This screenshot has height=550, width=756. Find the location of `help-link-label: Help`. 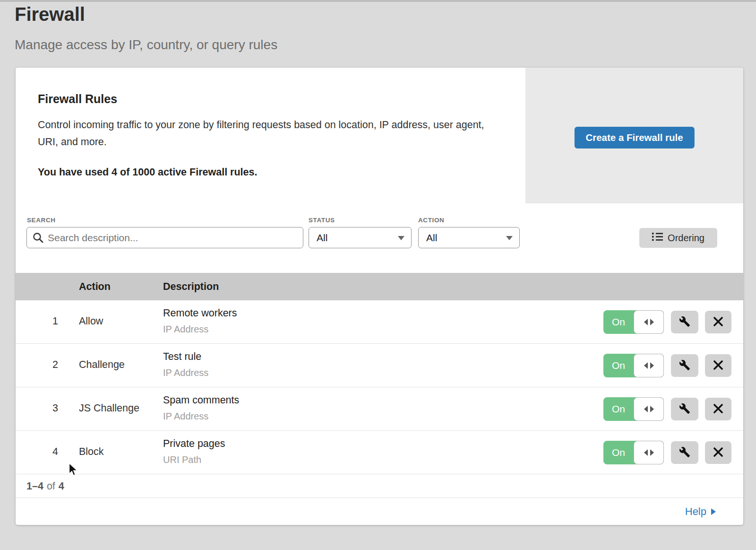

help-link-label: Help is located at coordinates (696, 512).